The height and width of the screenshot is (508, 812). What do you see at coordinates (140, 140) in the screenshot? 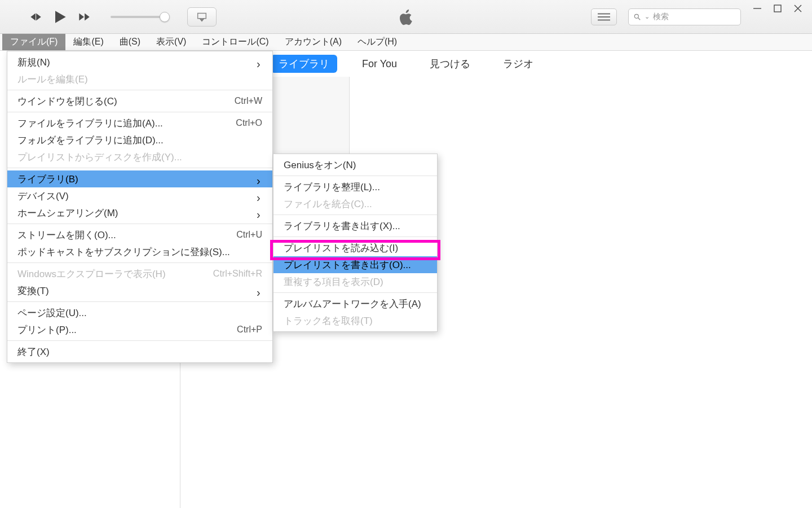
I see `menu-item: フォルダをライブラリに追加(D)...` at bounding box center [140, 140].